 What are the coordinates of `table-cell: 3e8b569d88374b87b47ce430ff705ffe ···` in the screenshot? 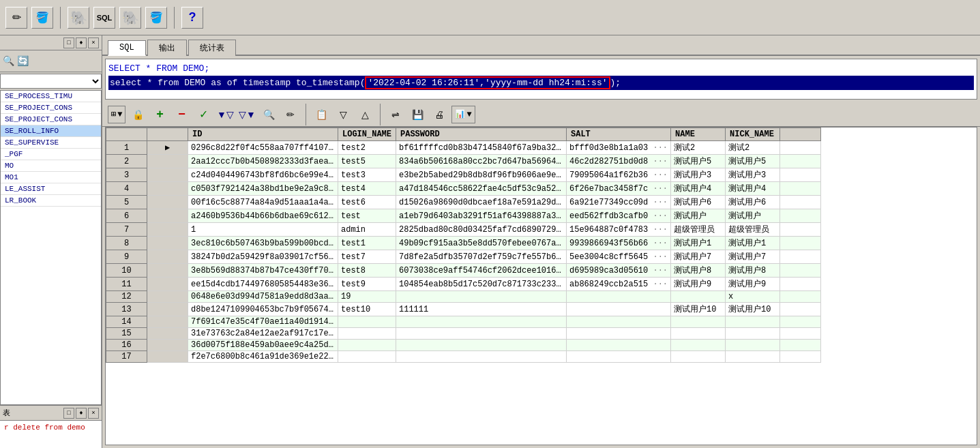 It's located at (263, 271).